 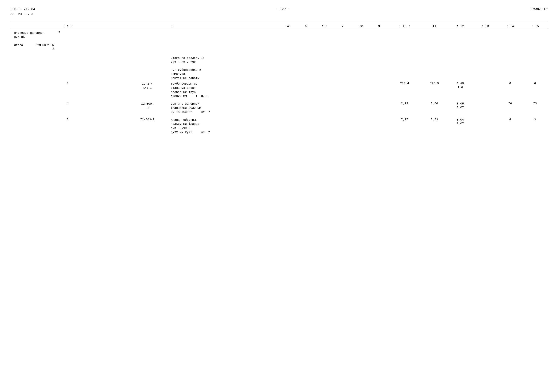 What do you see at coordinates (361, 108) in the screenshot?
I see `row4-c8` at bounding box center [361, 108].